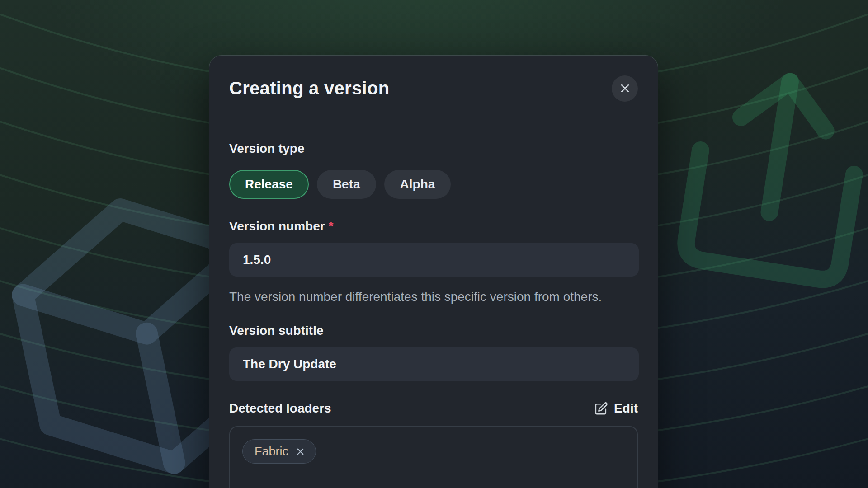  I want to click on pill-label: Release, so click(269, 184).